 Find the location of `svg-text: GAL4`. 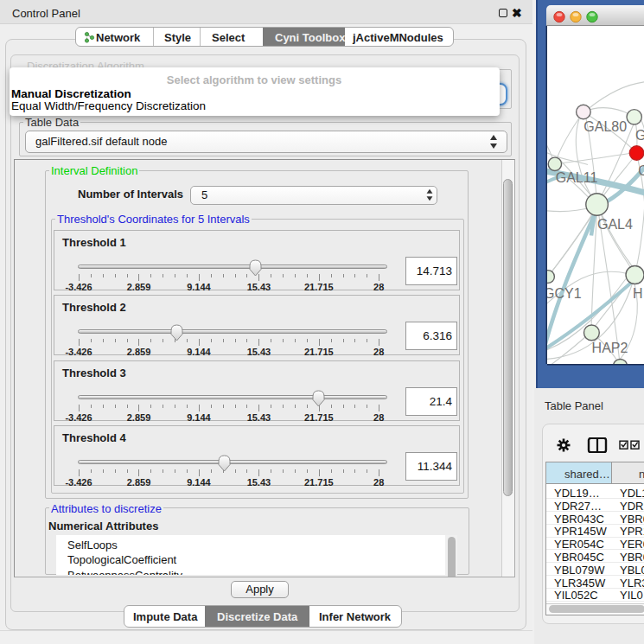

svg-text: GAL4 is located at coordinates (615, 223).